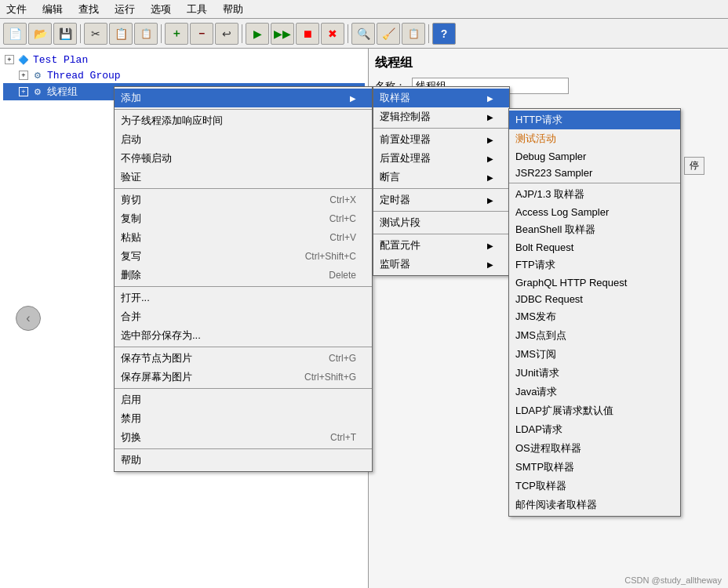  What do you see at coordinates (343, 200) in the screenshot?
I see `ctx1-cut-shortcut: Ctrl+X` at bounding box center [343, 200].